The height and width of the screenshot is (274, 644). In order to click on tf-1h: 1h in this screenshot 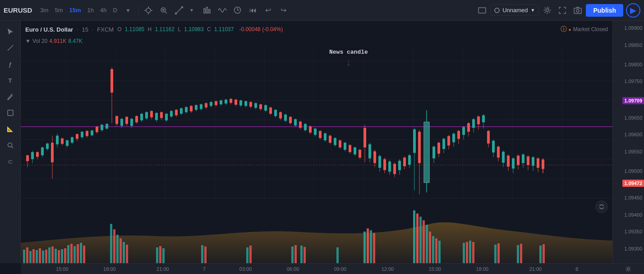, I will do `click(91, 10)`.